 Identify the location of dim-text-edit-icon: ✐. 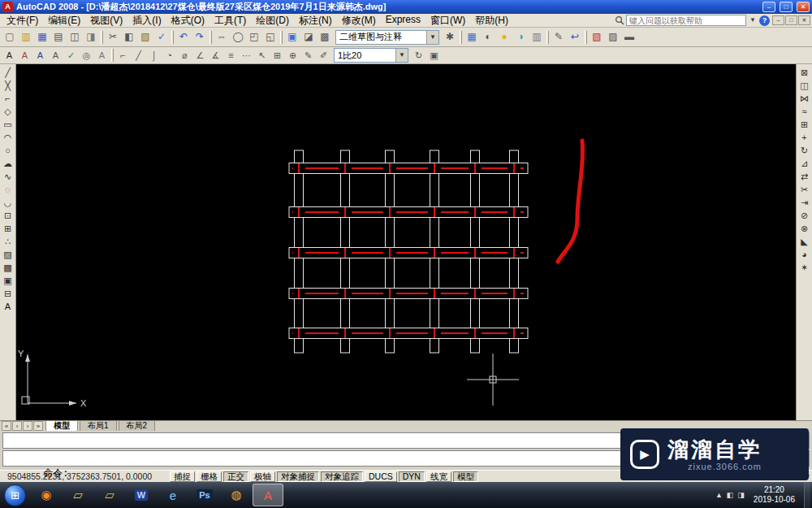
(323, 55).